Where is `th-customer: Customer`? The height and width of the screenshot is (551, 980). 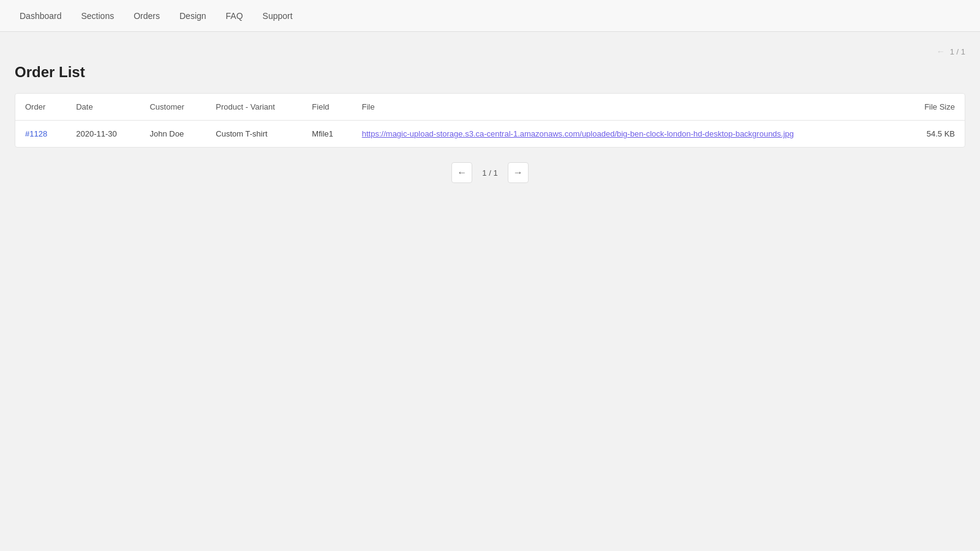 th-customer: Customer is located at coordinates (173, 107).